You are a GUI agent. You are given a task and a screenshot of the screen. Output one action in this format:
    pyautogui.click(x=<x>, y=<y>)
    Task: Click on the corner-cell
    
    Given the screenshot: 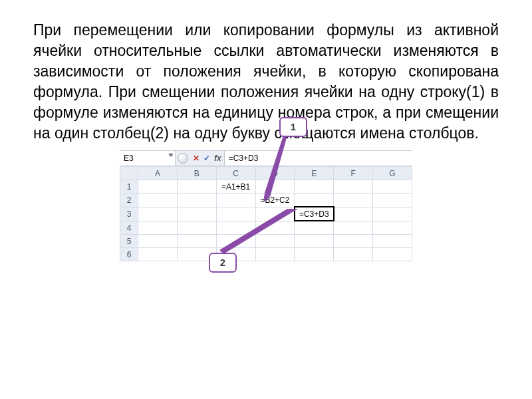 What is the action you would take?
    pyautogui.click(x=129, y=174)
    